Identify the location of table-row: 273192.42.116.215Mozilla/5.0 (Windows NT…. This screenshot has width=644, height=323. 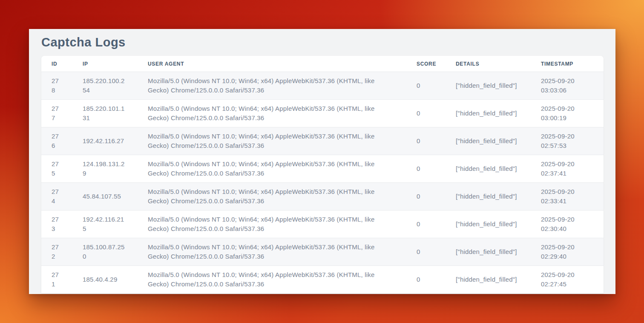
(322, 224).